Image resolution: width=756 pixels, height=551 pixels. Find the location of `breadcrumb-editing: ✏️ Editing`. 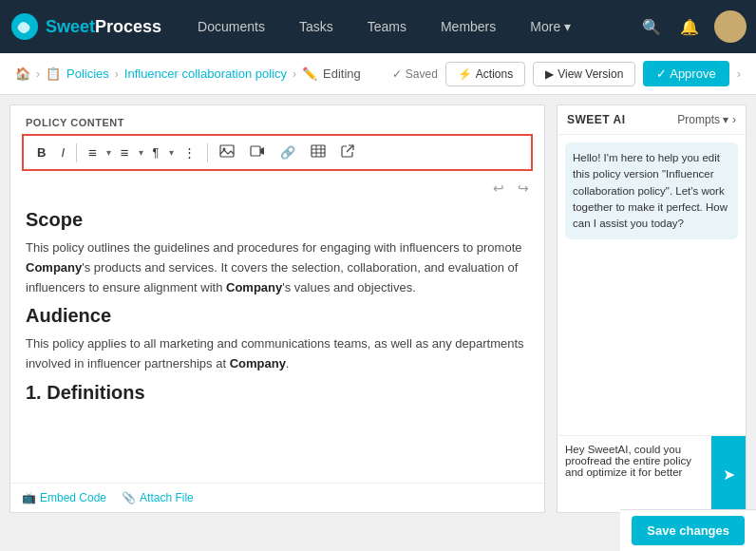

breadcrumb-editing: ✏️ Editing is located at coordinates (331, 74).